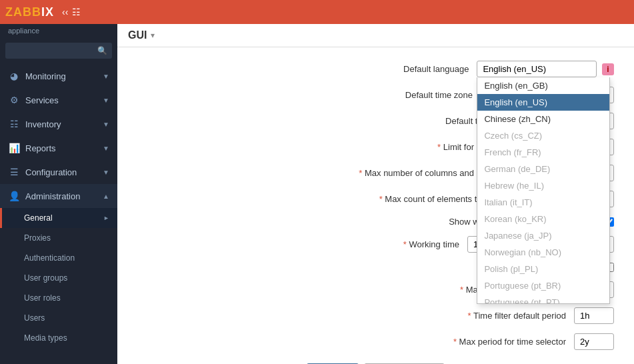 Image resolution: width=634 pixels, height=364 pixels. Describe the element at coordinates (59, 51) in the screenshot. I see `search-input` at that location.